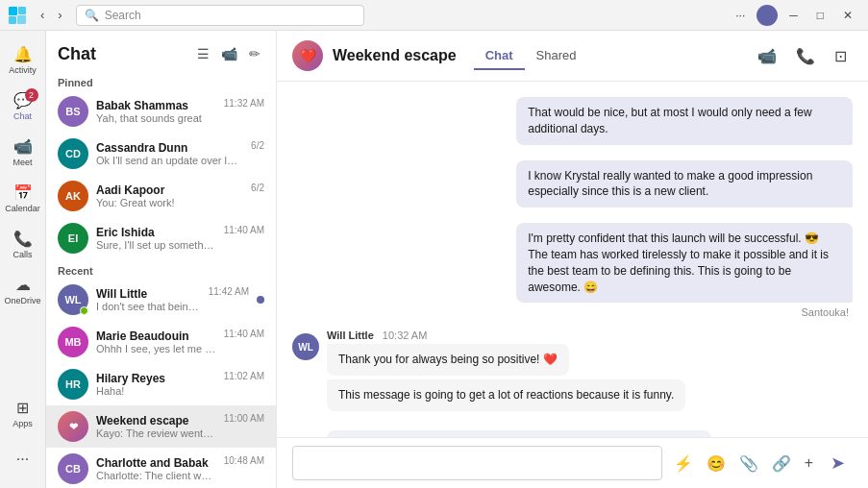  I want to click on chat-item-content-marie: Marie Beaudouin Ohhh I see, yes let me f…, so click(156, 342).